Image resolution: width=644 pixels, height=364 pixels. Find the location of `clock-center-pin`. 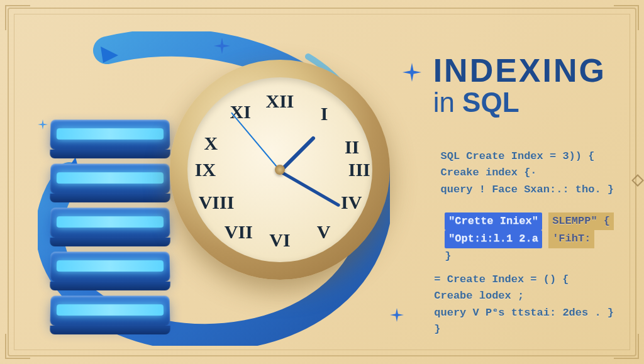

clock-center-pin is located at coordinates (280, 170).